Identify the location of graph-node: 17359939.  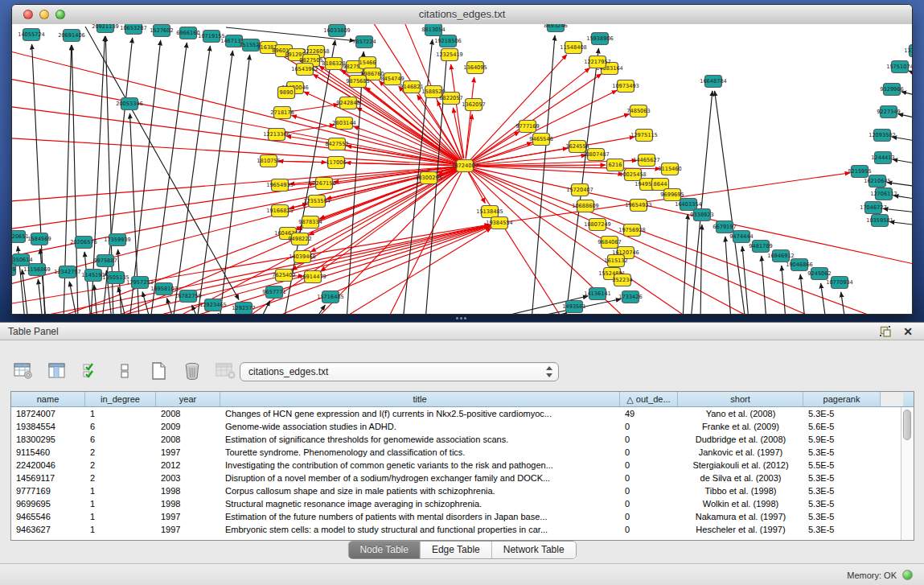
(117, 240).